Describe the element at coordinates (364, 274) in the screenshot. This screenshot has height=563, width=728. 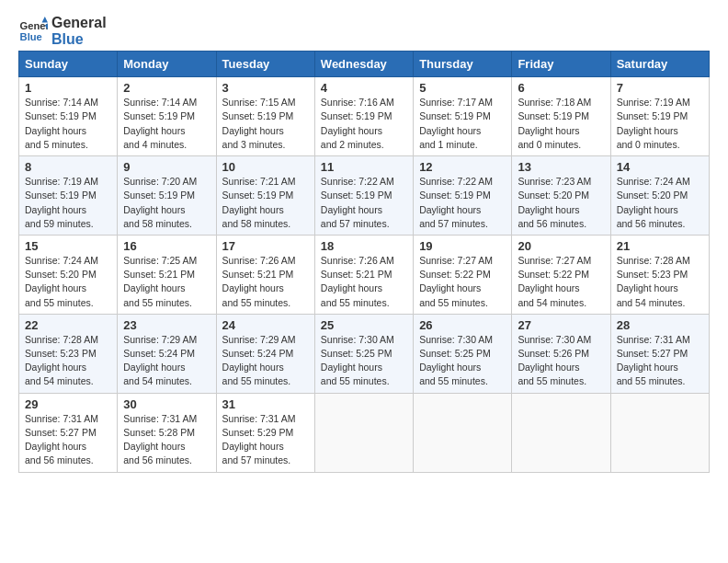
I see `week-row-3: 15Sunrise: 7:24 AMSunset: 5:20 PMDayligh…` at that location.